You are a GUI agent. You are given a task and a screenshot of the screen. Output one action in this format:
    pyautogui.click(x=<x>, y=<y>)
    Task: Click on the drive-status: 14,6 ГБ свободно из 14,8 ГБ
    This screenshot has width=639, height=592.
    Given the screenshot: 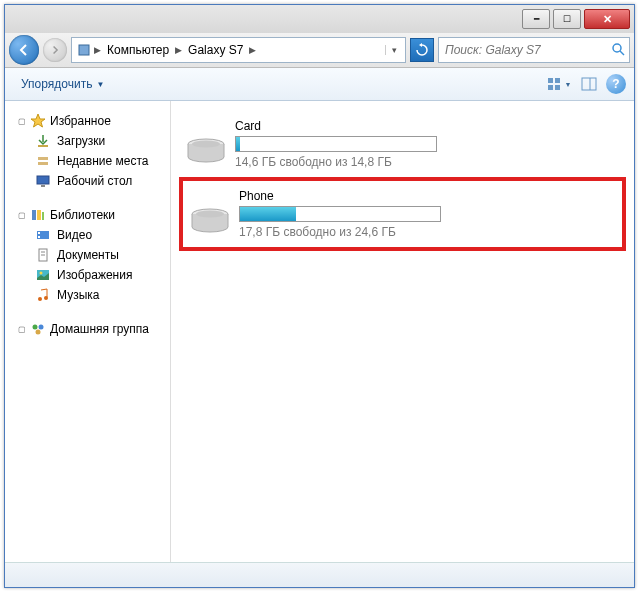 What is the action you would take?
    pyautogui.click(x=428, y=162)
    